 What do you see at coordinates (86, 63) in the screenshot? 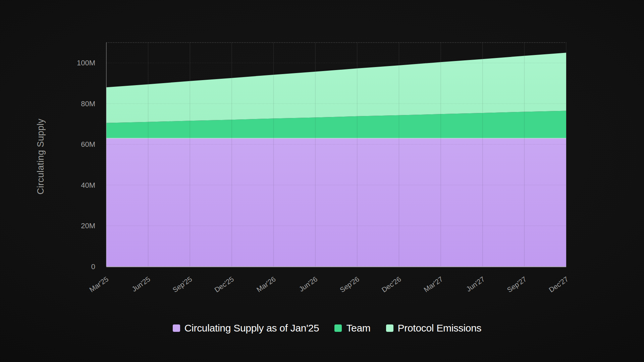
I see `y-tick-label: 100M` at bounding box center [86, 63].